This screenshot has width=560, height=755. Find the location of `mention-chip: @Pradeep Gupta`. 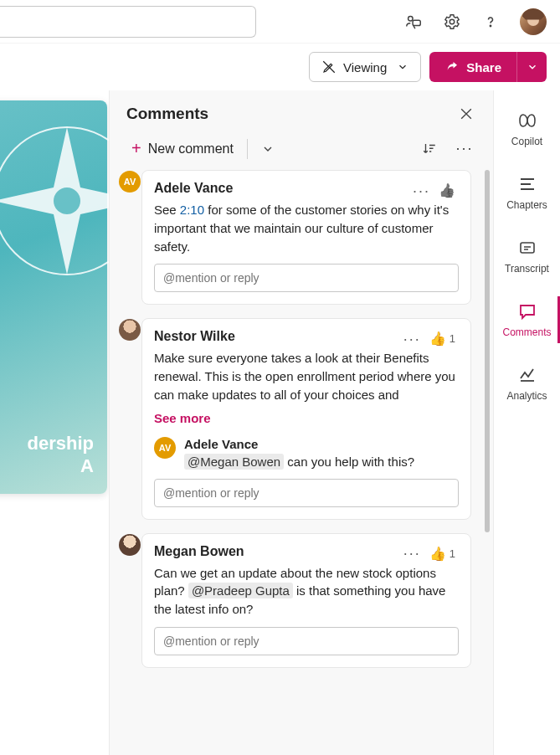

mention-chip: @Pradeep Gupta is located at coordinates (241, 591).